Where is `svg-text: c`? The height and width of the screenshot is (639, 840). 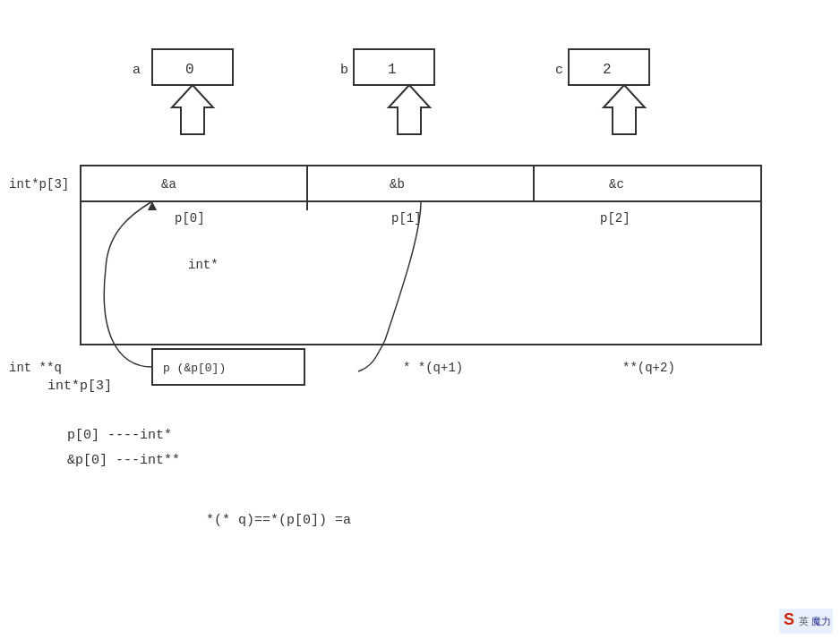 svg-text: c is located at coordinates (559, 70).